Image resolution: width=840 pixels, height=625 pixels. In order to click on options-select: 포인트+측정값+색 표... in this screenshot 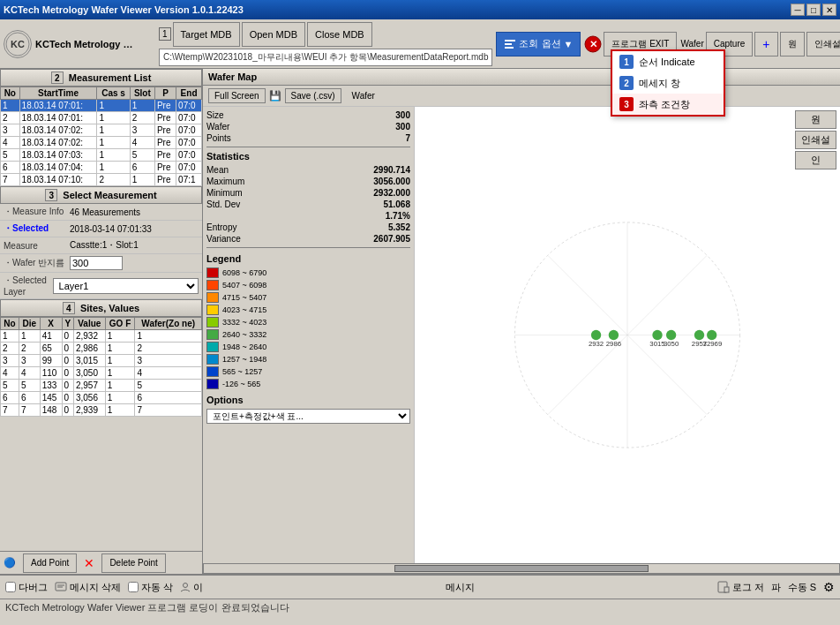, I will do `click(309, 417)`.